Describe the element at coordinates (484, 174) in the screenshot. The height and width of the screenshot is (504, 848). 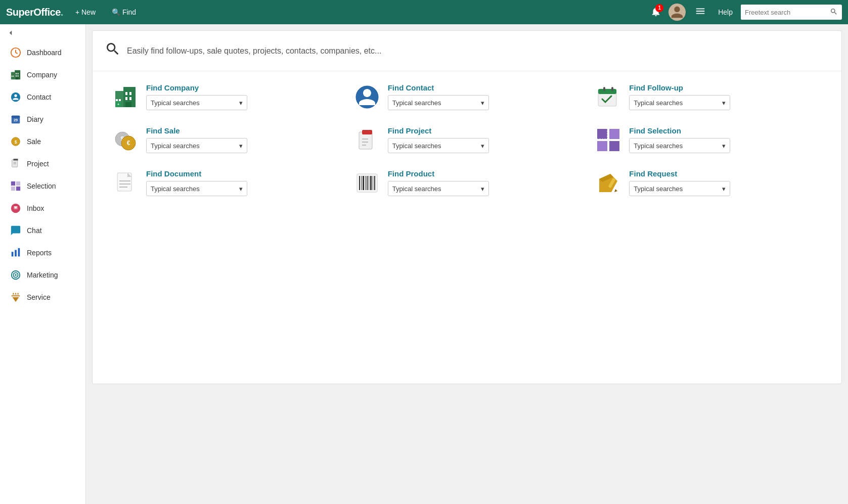
I see `find-product-link: Find Product` at that location.